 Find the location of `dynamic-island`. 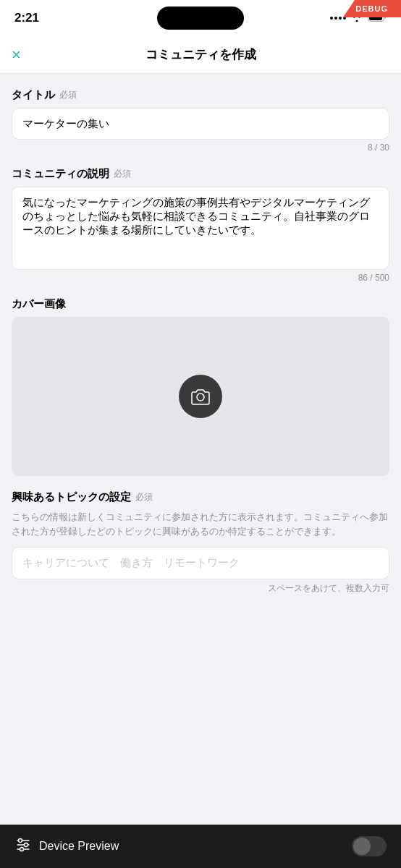

dynamic-island is located at coordinates (200, 18).